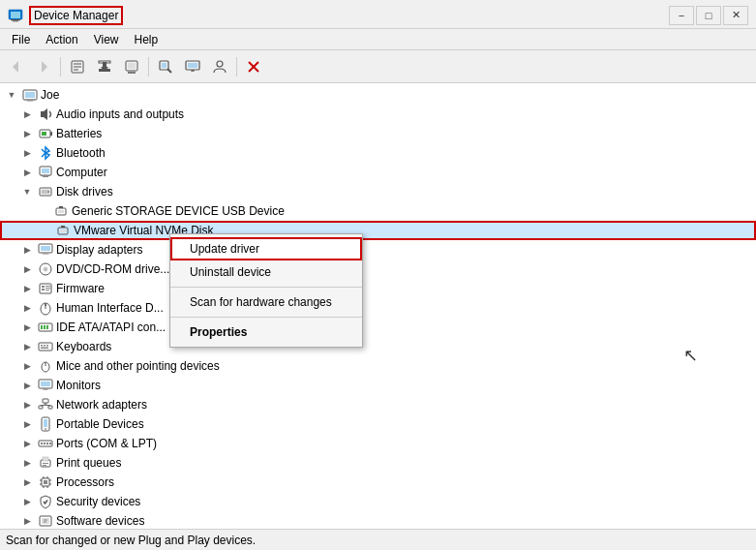 The width and height of the screenshot is (756, 550). What do you see at coordinates (27, 385) in the screenshot?
I see `expand-monitors: ▶` at bounding box center [27, 385].